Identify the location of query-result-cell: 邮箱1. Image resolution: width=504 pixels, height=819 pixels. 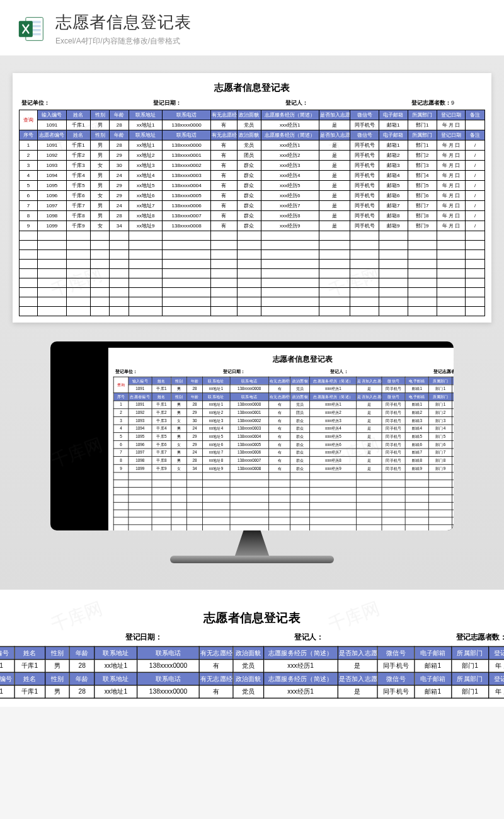
(417, 389).